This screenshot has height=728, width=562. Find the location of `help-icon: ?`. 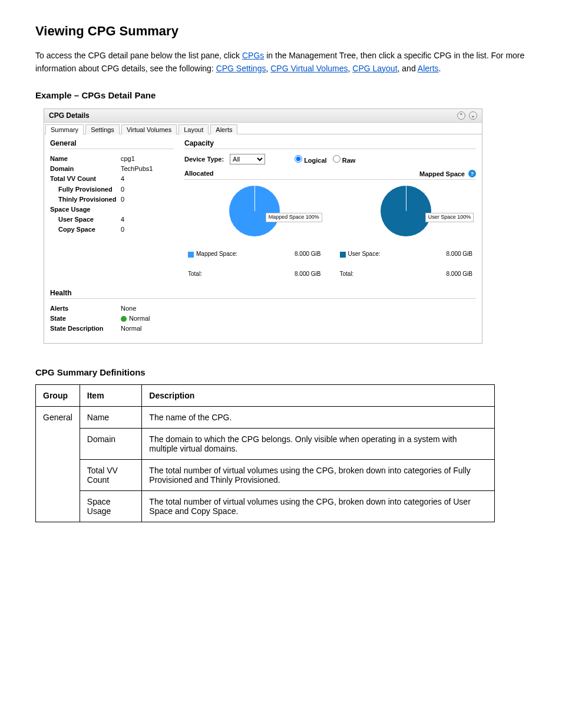

help-icon: ? is located at coordinates (472, 173).